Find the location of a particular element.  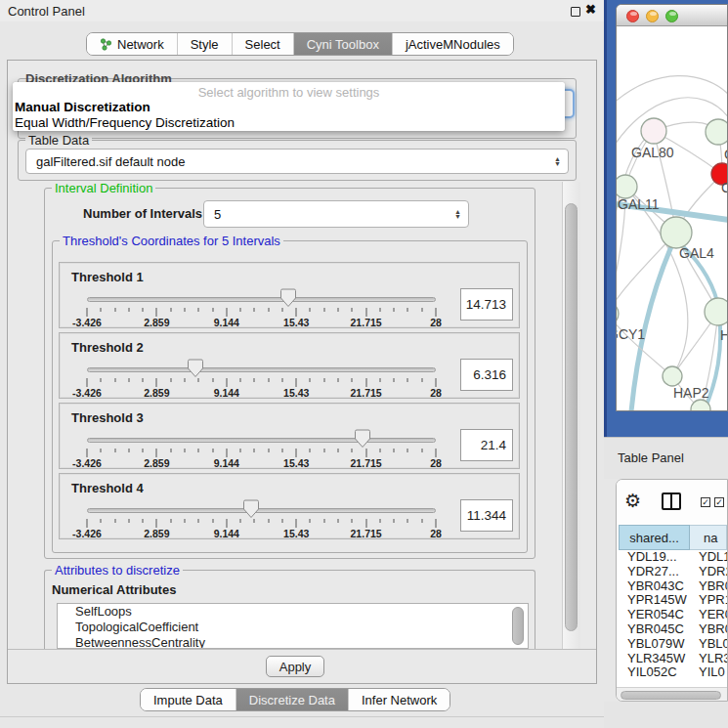

table-row: YDR27...YDR2 is located at coordinates (672, 573).